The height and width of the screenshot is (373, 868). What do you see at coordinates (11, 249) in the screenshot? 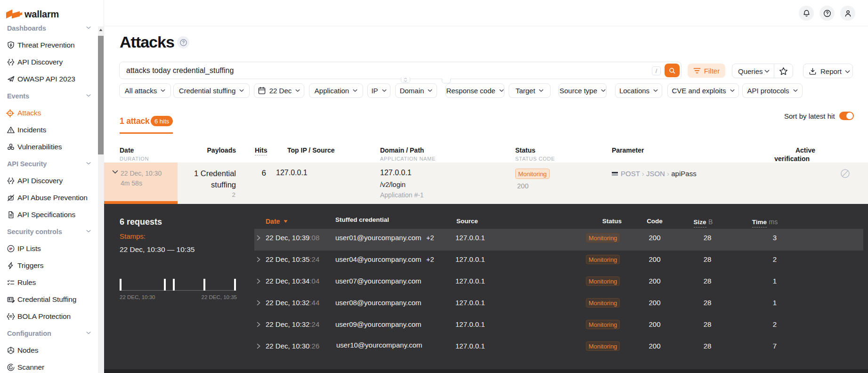
I see `svg-text: IP` at bounding box center [11, 249].